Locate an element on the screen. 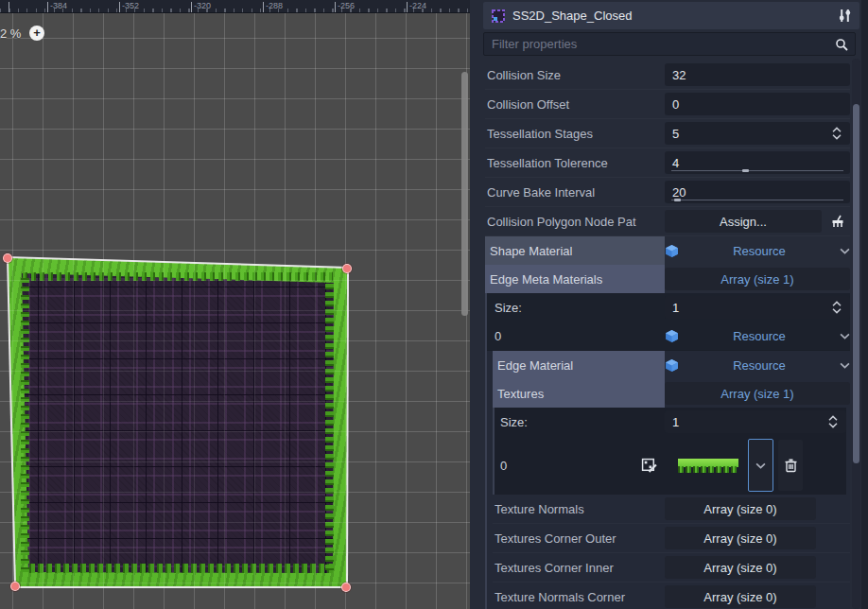 This screenshot has width=868, height=609. tessellation-tolerence-slider: 4 is located at coordinates (757, 163).